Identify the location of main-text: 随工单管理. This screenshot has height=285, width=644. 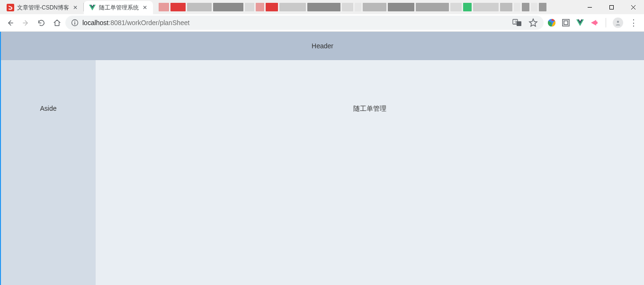
(370, 109).